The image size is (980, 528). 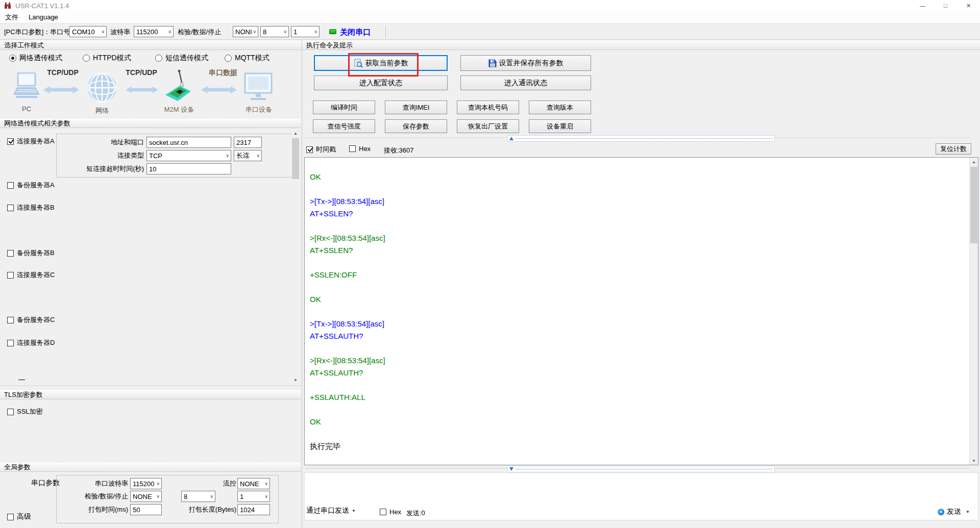 What do you see at coordinates (969, 6) in the screenshot?
I see `close-icon: ✕` at bounding box center [969, 6].